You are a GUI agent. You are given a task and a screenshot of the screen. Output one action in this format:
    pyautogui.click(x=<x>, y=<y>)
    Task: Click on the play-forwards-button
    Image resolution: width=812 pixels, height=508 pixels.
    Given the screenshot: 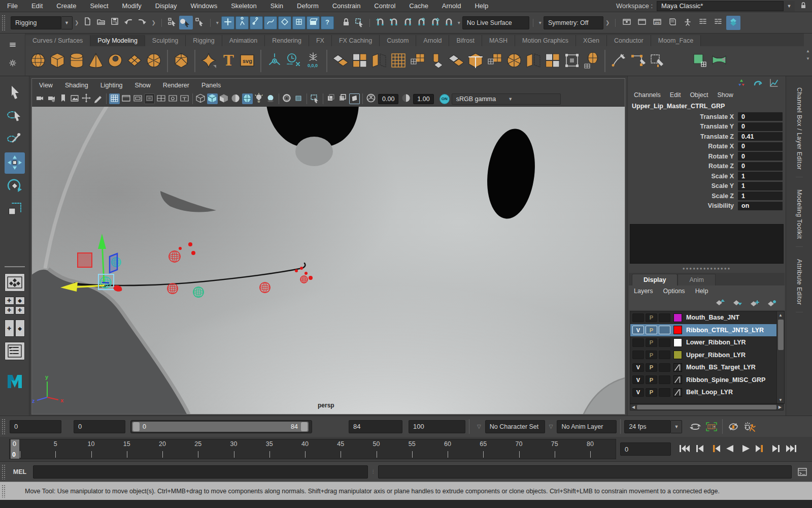 What is the action you would take?
    pyautogui.click(x=746, y=449)
    